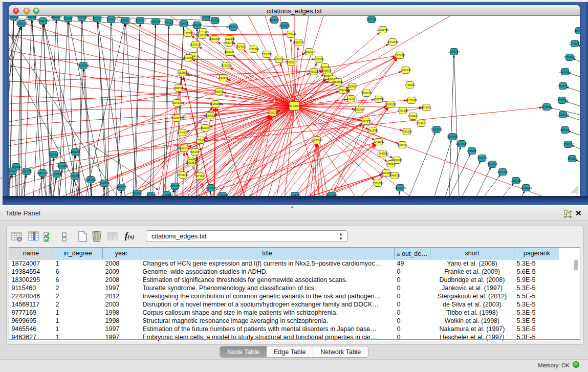  Describe the element at coordinates (407, 132) in the screenshot. I see `svg-text: 6232013` at that location.